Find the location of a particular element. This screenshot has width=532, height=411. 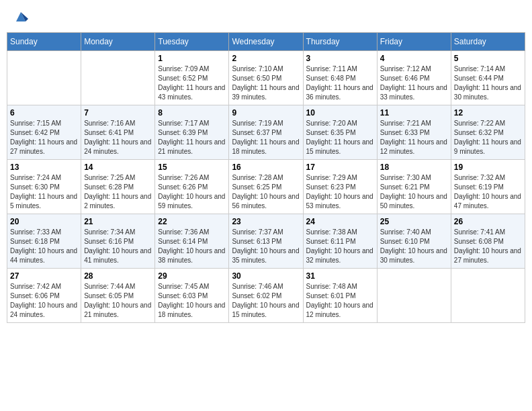

day-number: 11 is located at coordinates (414, 113).